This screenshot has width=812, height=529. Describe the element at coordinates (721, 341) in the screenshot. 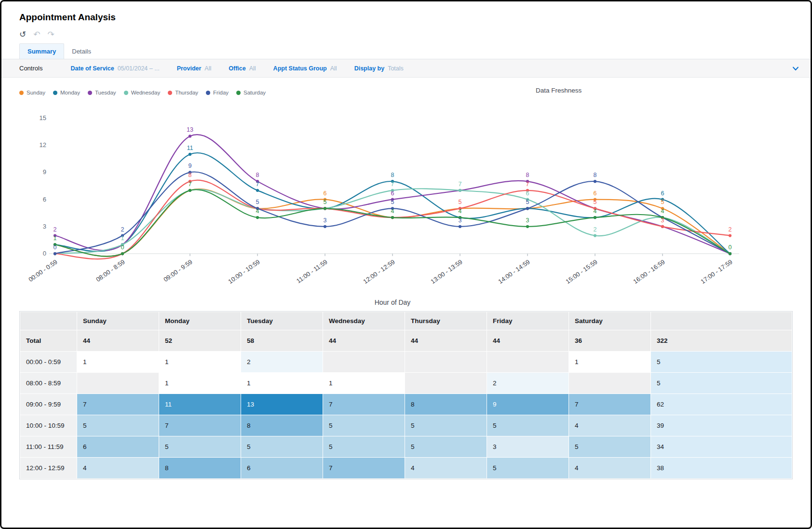

I see `row-total-cell: 322` at that location.